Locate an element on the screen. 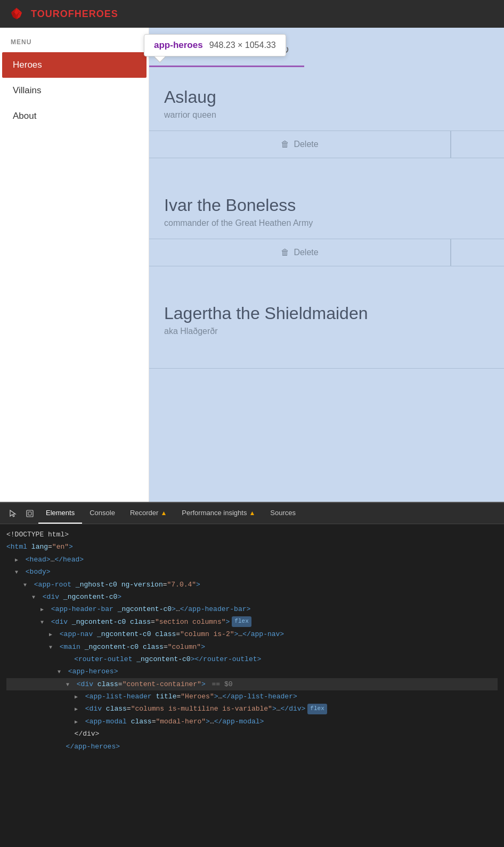  tab-recorder-label: Recorder is located at coordinates (144, 512).